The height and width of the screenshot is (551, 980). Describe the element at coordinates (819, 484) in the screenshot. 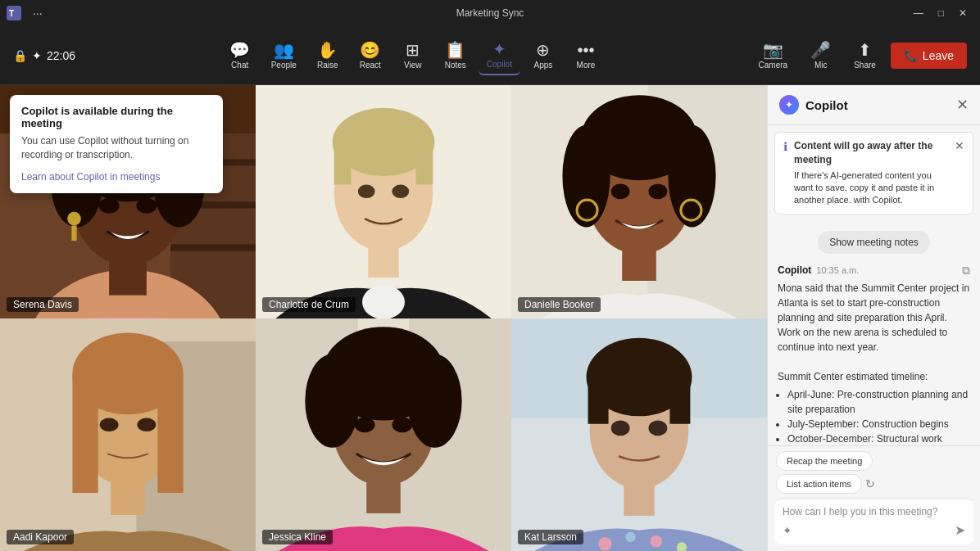

I see `list-action-items-button: List action items` at that location.